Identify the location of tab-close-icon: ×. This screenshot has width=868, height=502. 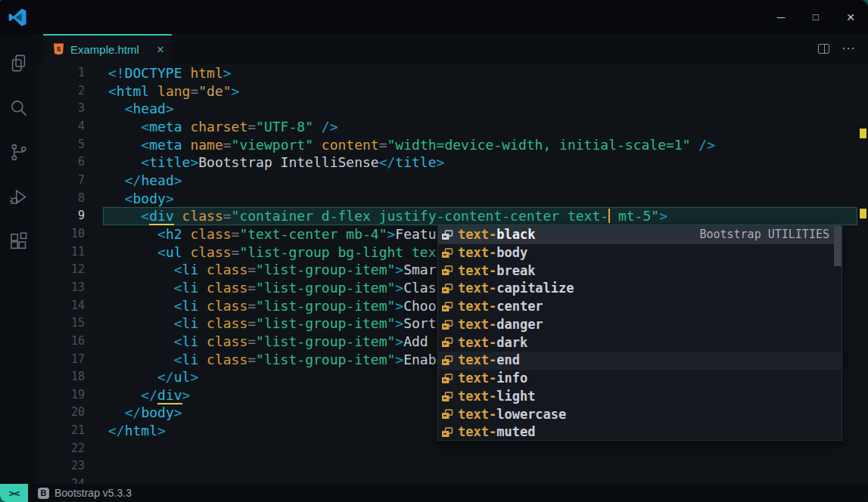
(160, 50).